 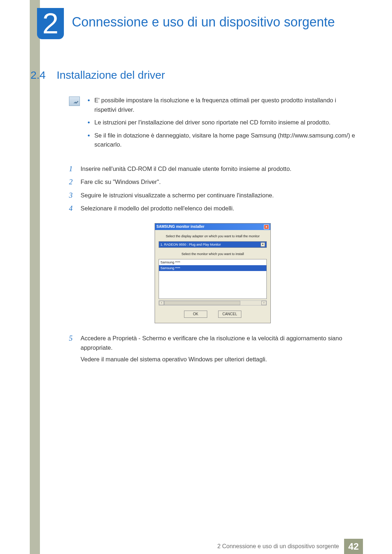 What do you see at coordinates (74, 101) in the screenshot?
I see `note-icon` at bounding box center [74, 101].